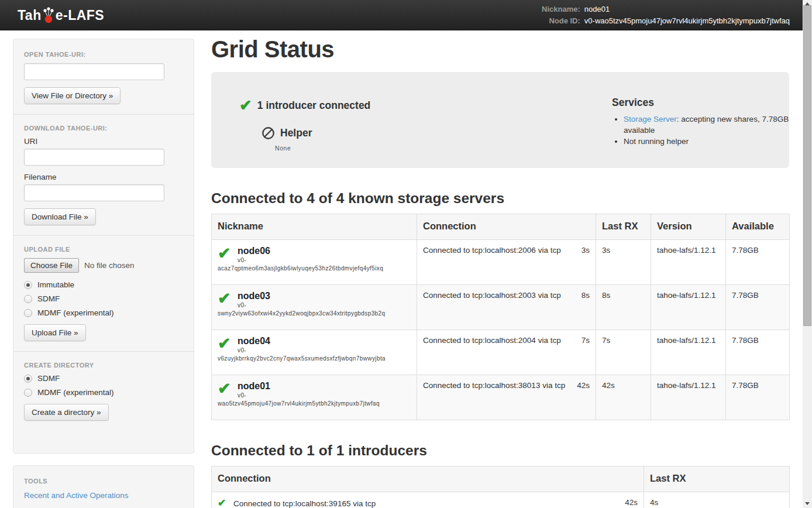 Image resolution: width=812 pixels, height=508 pixels. What do you see at coordinates (61, 15) in the screenshot?
I see `tahoe-lafs-logo: Tah e-LAFS` at bounding box center [61, 15].